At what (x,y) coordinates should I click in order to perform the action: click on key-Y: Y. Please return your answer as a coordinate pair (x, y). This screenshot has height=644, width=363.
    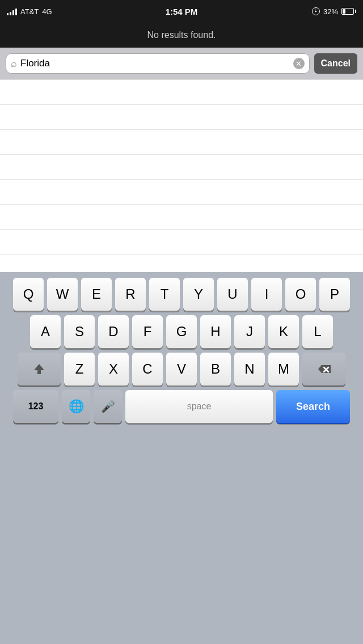
    Looking at the image, I should click on (199, 294).